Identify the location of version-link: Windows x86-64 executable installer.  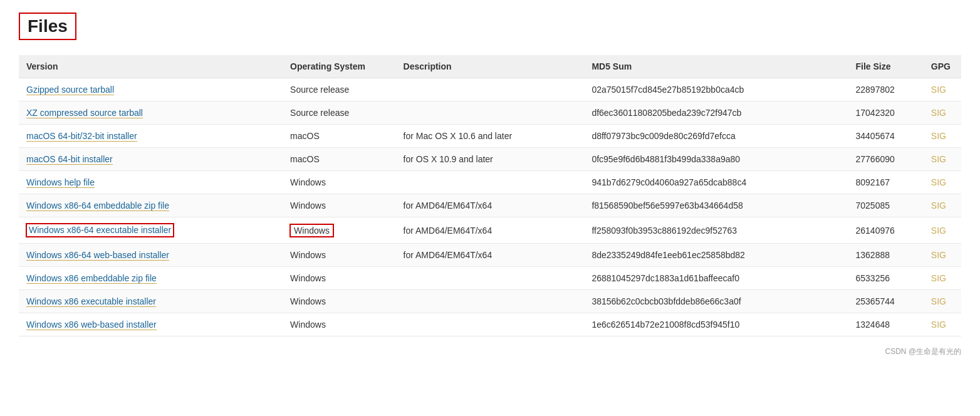
(100, 231).